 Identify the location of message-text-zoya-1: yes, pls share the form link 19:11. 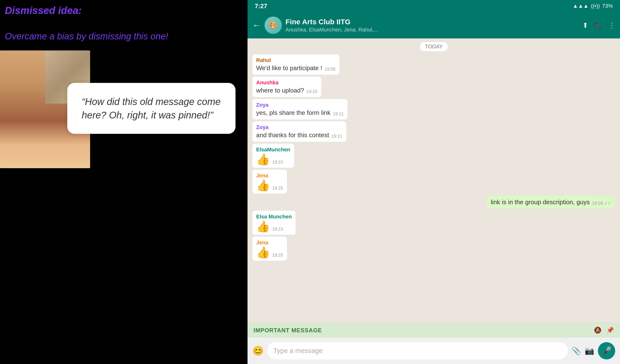
(300, 113).